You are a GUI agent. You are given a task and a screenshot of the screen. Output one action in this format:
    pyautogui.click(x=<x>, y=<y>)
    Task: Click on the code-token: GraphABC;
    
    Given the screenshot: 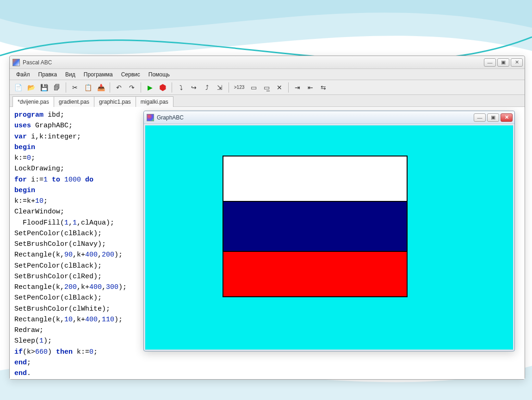 What is the action you would take?
    pyautogui.click(x=54, y=126)
    